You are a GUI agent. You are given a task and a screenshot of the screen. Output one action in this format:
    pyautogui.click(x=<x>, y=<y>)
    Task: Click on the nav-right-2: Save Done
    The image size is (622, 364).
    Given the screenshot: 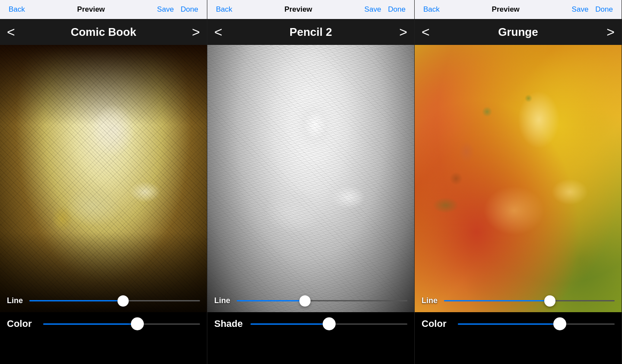 What is the action you would take?
    pyautogui.click(x=385, y=9)
    